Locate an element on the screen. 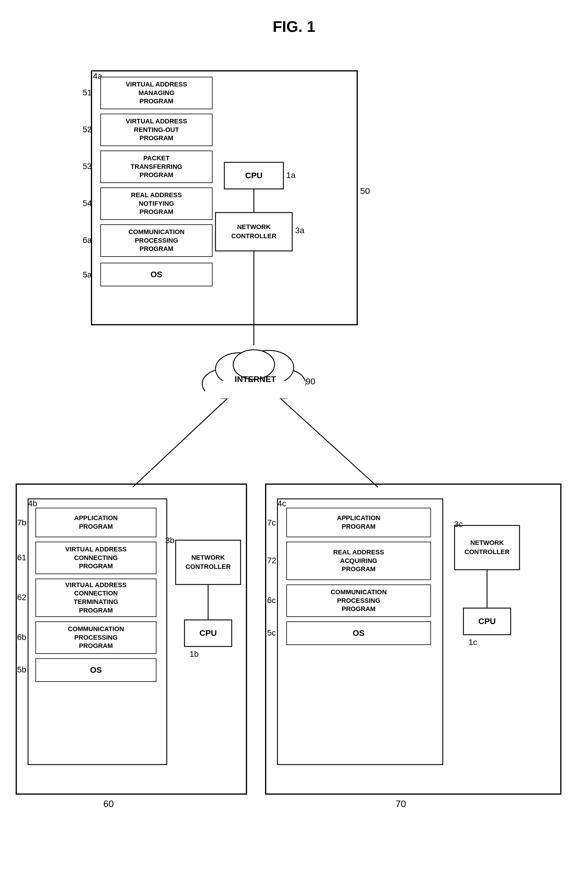 The height and width of the screenshot is (872, 588). cpu-b: CPU is located at coordinates (487, 621).